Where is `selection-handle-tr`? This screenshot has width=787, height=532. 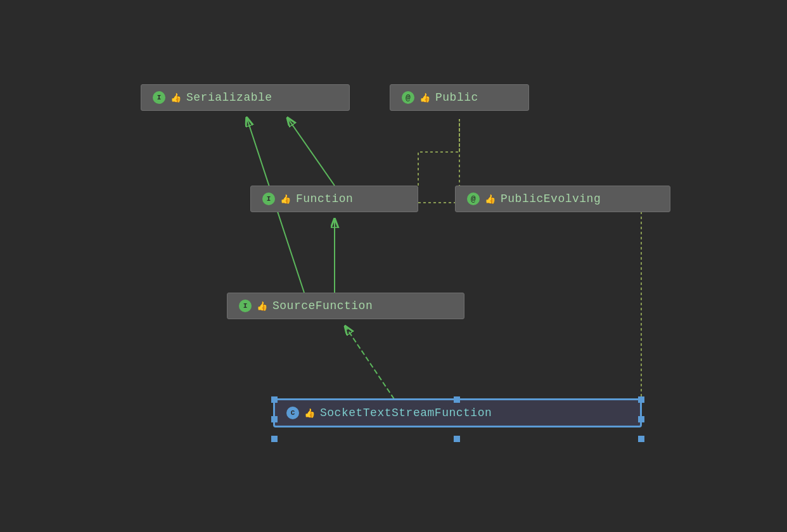 selection-handle-tr is located at coordinates (641, 400).